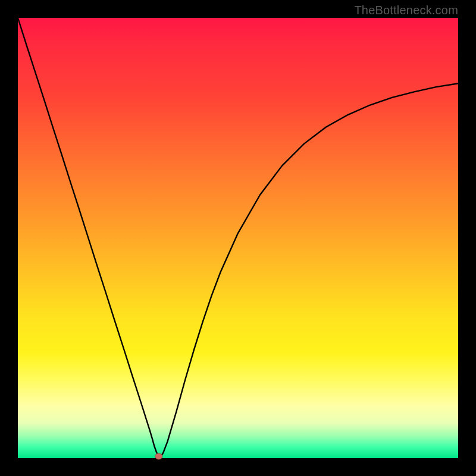  What do you see at coordinates (406, 11) in the screenshot?
I see `watermark-label: TheBottleneck.com` at bounding box center [406, 11].